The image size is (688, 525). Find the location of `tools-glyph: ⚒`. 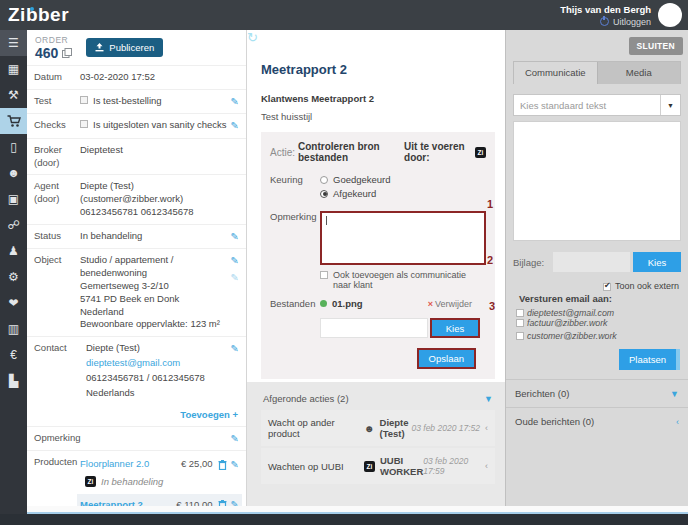

tools-glyph: ⚒ is located at coordinates (14, 95).